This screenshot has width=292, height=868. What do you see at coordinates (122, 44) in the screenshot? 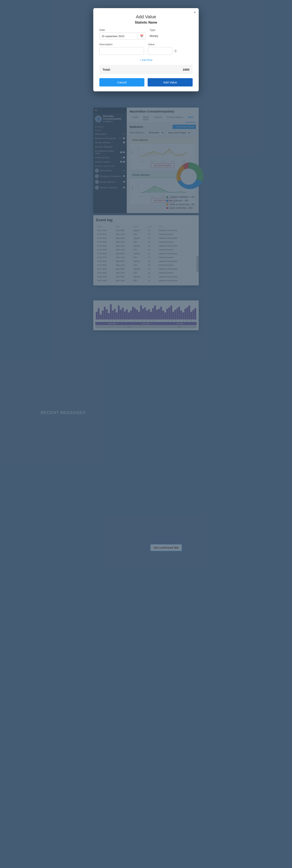
I see `description-label: Description` at bounding box center [122, 44].